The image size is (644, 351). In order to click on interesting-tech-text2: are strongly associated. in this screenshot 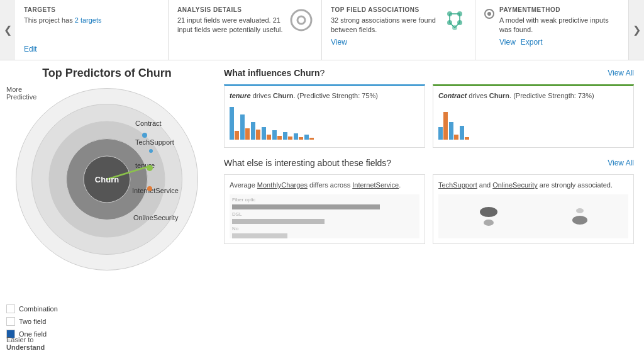, I will do `click(575, 185)`.